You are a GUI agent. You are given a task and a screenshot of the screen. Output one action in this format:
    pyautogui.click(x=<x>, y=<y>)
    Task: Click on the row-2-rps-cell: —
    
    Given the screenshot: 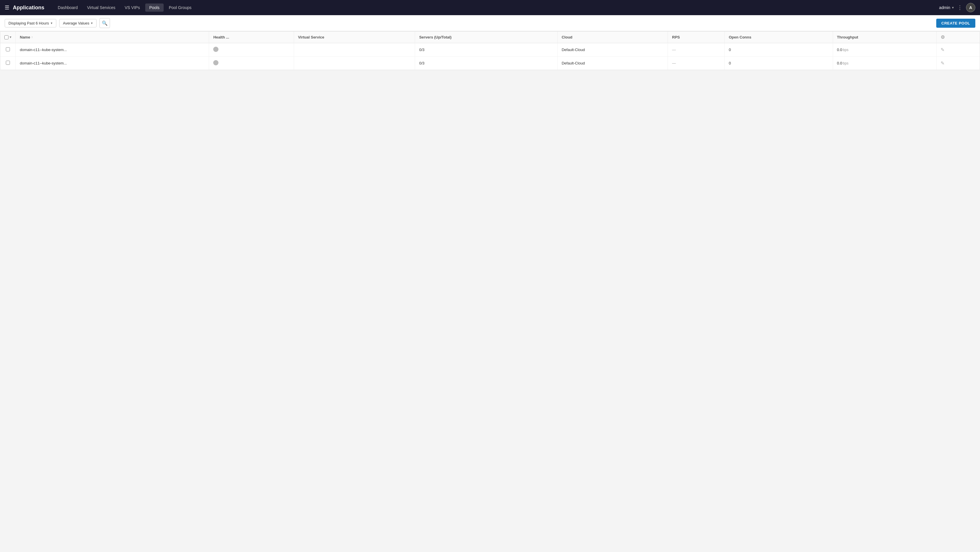 What is the action you would take?
    pyautogui.click(x=696, y=63)
    